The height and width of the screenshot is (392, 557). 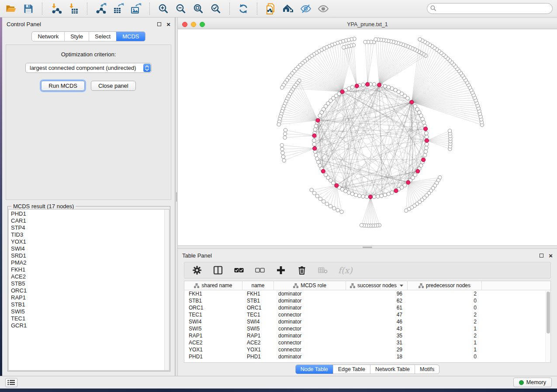 What do you see at coordinates (163, 9) in the screenshot?
I see `zoom-in-icon` at bounding box center [163, 9].